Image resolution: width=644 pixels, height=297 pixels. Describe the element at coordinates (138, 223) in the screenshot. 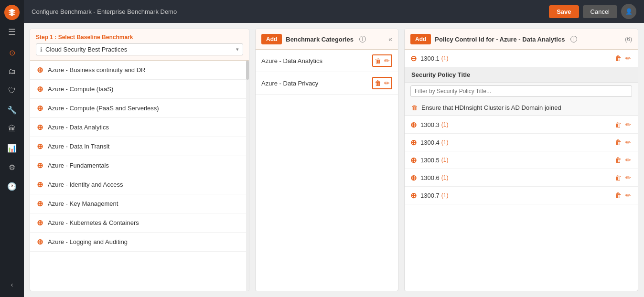

I see `list-item: ⊕ Azure - Kubernetes & Containers` at that location.